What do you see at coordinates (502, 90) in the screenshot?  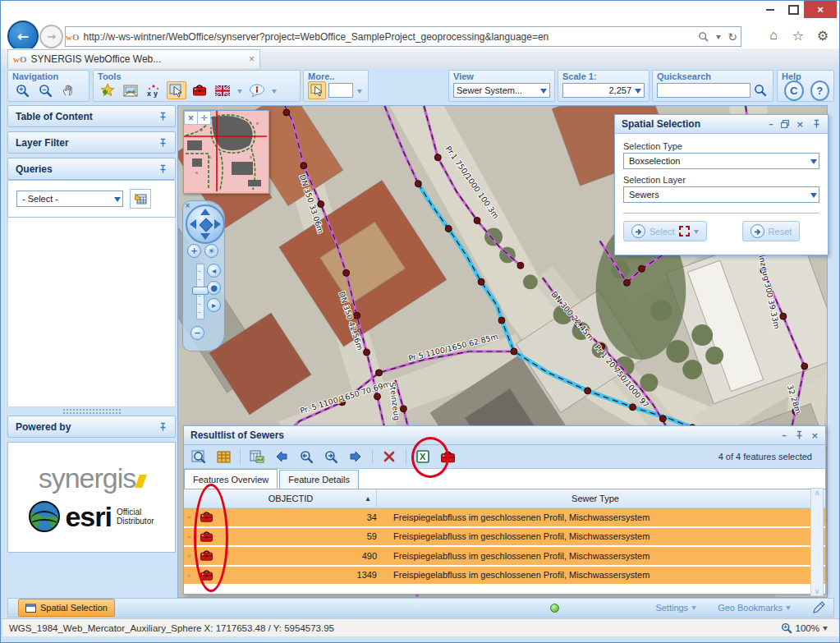 I see `view-dropdown: Sewer System...` at bounding box center [502, 90].